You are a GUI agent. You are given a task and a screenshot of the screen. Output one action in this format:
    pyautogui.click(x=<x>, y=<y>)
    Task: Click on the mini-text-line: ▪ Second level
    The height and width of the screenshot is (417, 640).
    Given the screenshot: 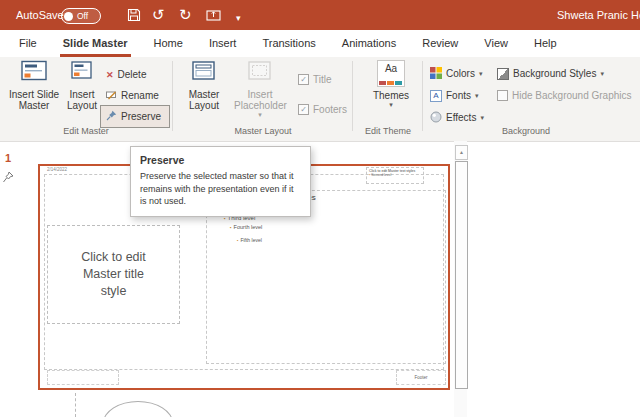 What is the action you would take?
    pyautogui.click(x=395, y=175)
    